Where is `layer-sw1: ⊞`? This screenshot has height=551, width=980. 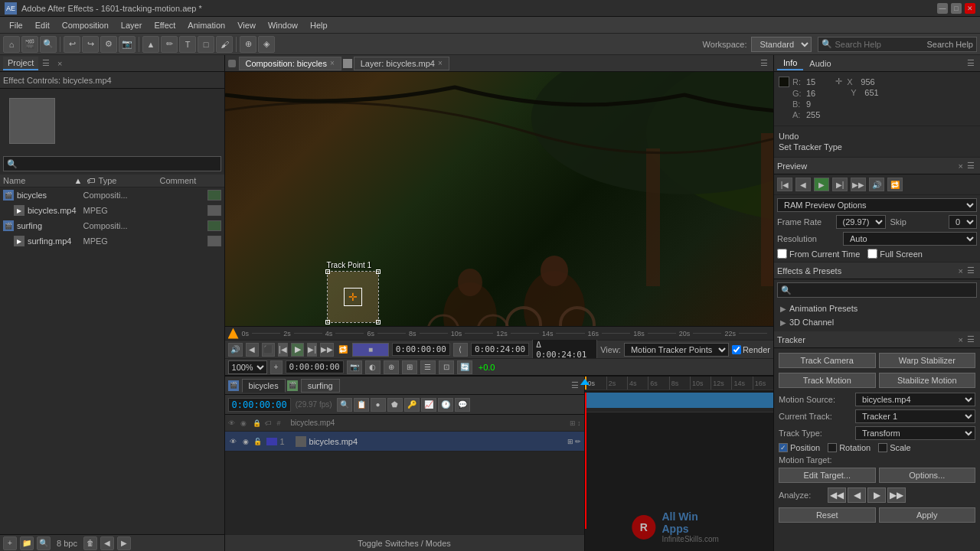
layer-sw1: ⊞ is located at coordinates (570, 442).